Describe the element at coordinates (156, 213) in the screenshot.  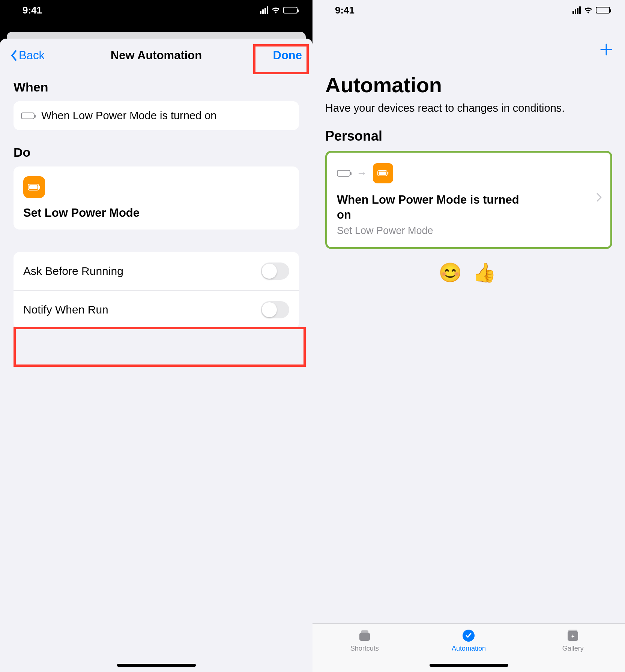
I see `do-action-text: Set Low Power Mode` at that location.